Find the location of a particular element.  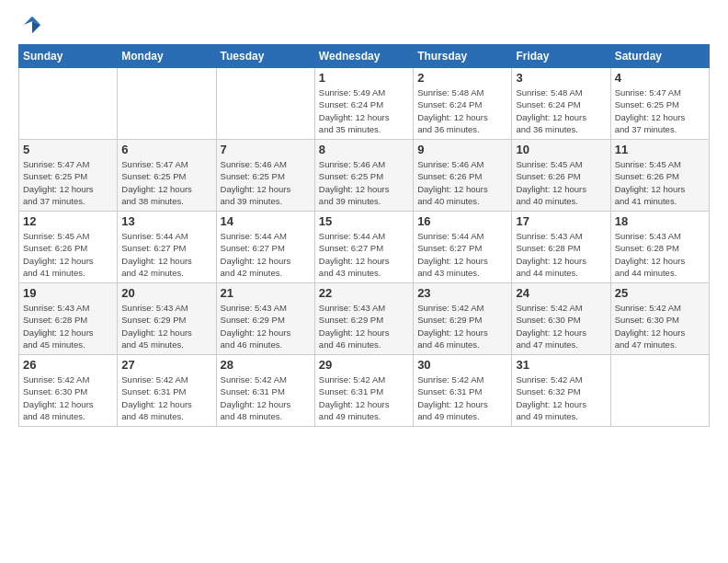

day-cell: 28Sunrise: 5:42 AM Sunset: 6:31 PM Dayli… is located at coordinates (265, 391).